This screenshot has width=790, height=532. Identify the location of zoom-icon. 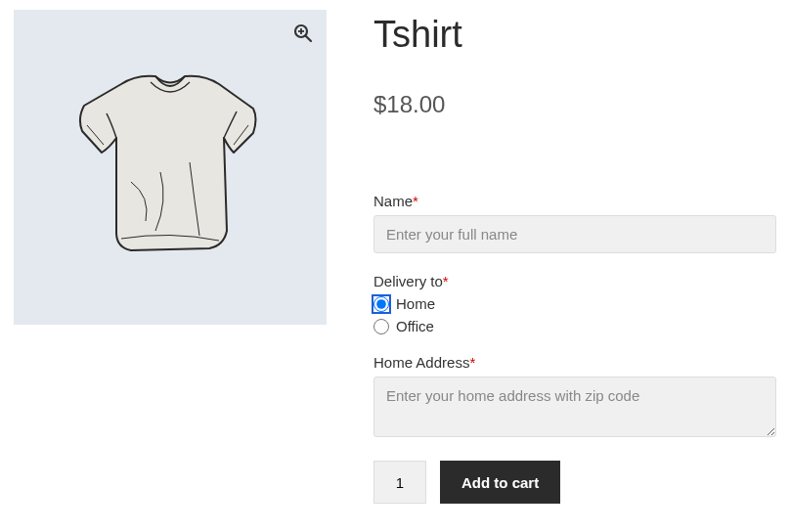
(303, 35).